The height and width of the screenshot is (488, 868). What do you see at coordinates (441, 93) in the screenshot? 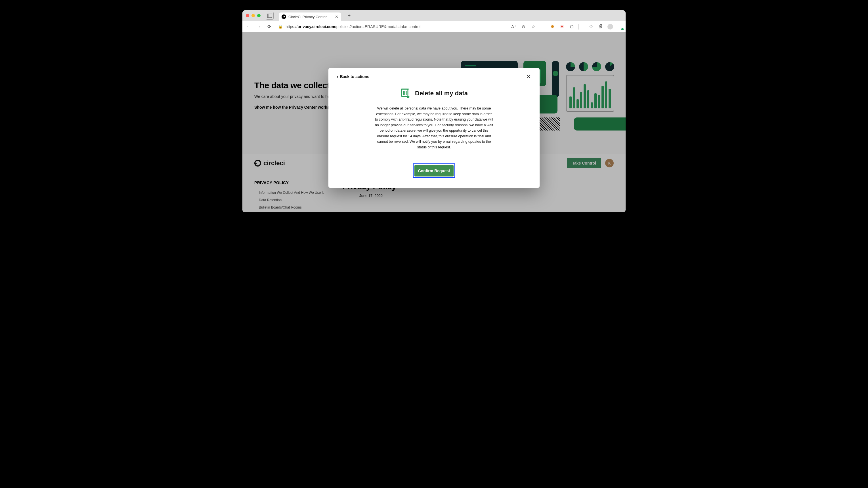
I see `modal-title: Delete all my data` at bounding box center [441, 93].